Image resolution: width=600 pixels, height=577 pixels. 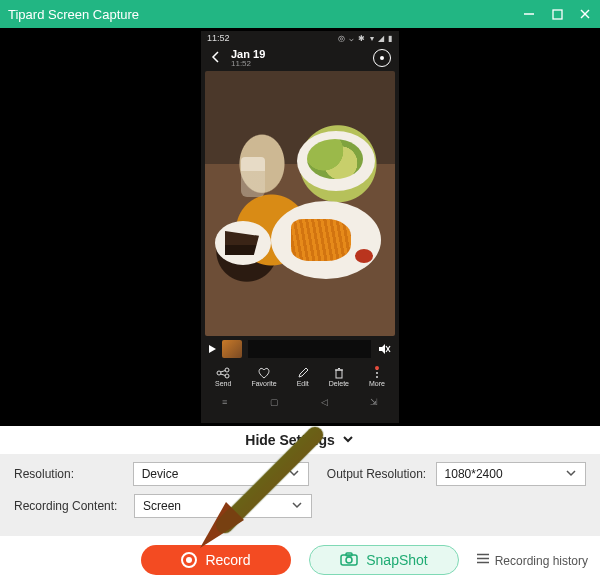 What do you see at coordinates (216, 560) in the screenshot?
I see `record-button: Record` at bounding box center [216, 560].